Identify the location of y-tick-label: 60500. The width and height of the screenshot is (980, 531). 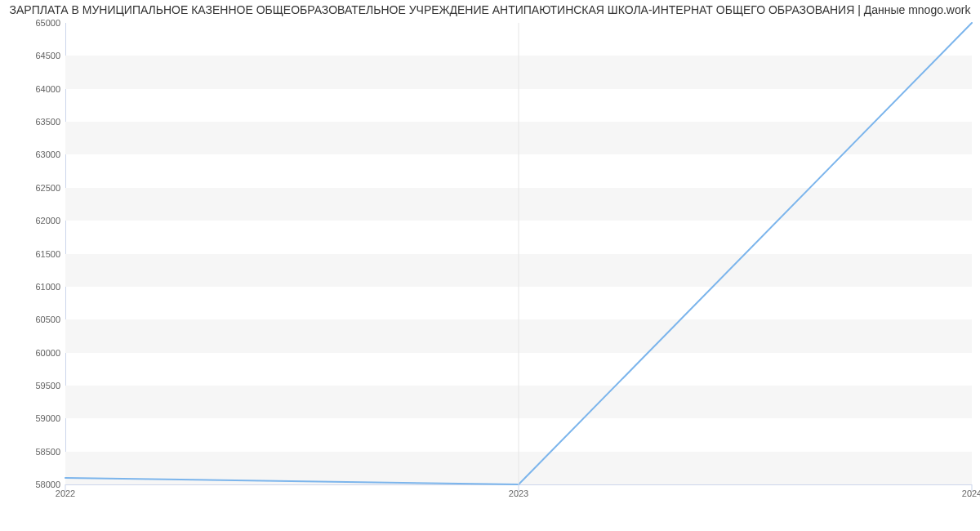
(36, 319).